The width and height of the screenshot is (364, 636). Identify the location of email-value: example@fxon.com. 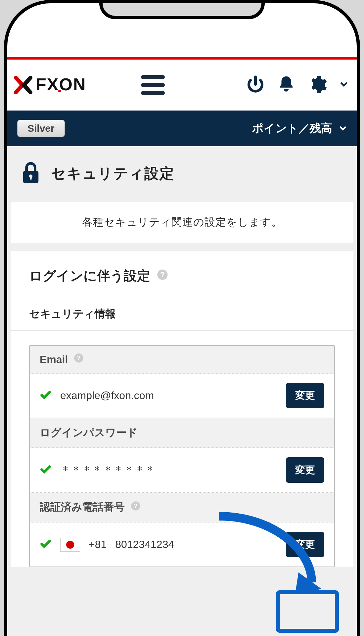
(169, 396).